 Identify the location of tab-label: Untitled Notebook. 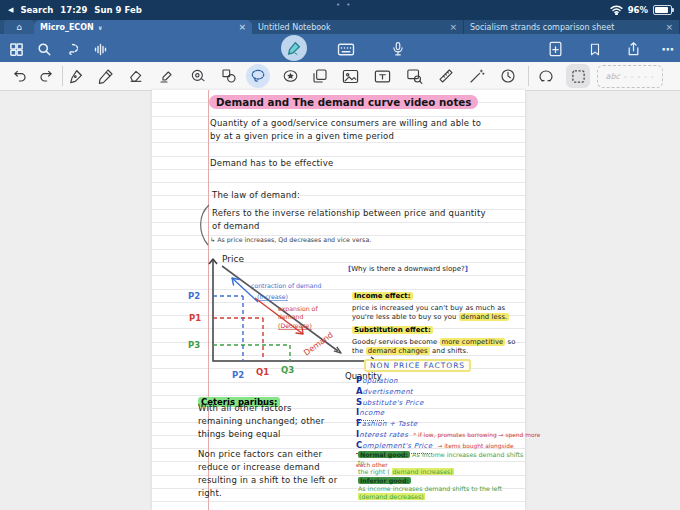
(294, 28).